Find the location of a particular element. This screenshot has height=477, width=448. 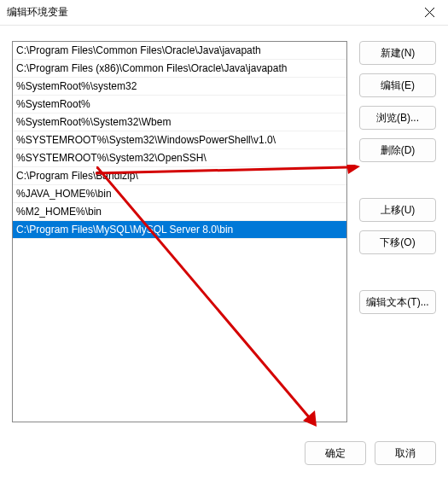

list-item-selected: C:\Program Files\MySQL\MySQL Server 8.0\… is located at coordinates (179, 230).